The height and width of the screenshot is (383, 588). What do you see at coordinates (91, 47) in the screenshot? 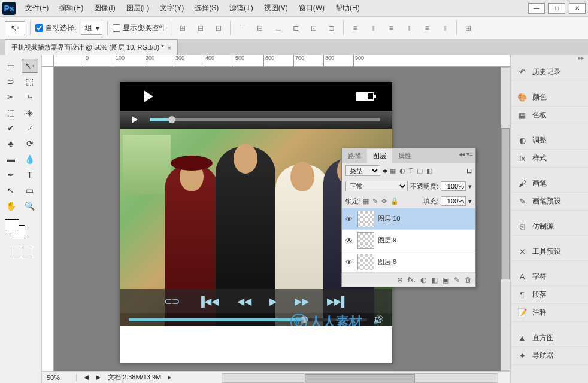
I see `document-tab: 手机视频播放器界面设计 @ 50% (图层 10, RGB/8) * ×` at bounding box center [91, 47].